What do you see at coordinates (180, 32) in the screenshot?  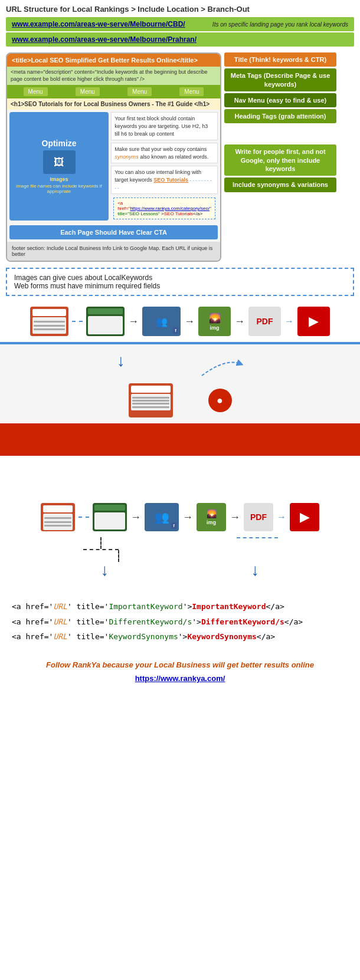 I see `url-section: www.example.com/areas-we-serve/Melbourne…` at bounding box center [180, 32].